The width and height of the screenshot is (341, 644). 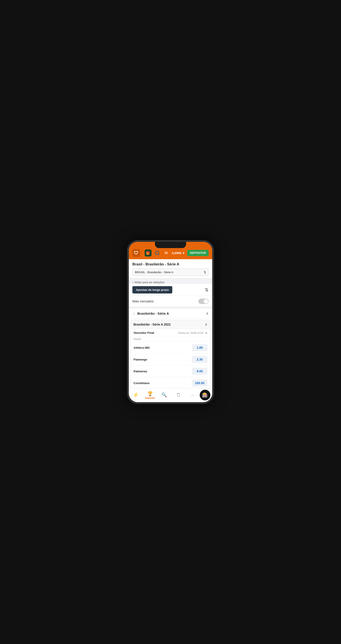 I want to click on team-bet-row: Corinthians 100.00, so click(x=171, y=383).